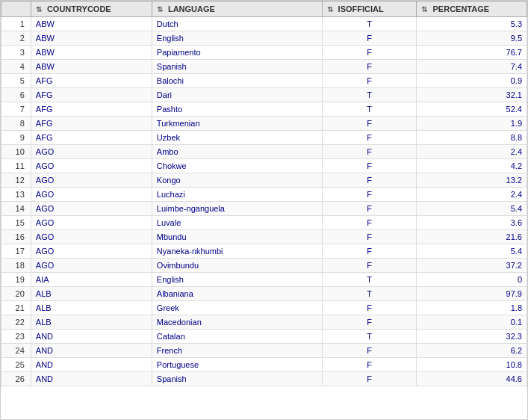 This screenshot has height=420, width=528. Describe the element at coordinates (264, 181) in the screenshot. I see `table-row: 12 AGO Kongo F 13.2` at that location.